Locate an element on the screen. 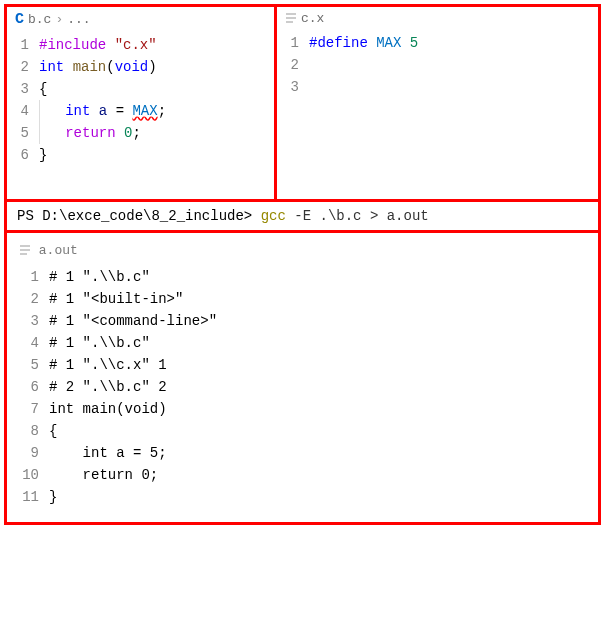 This screenshot has height=642, width=605. line-number: 7 is located at coordinates (23, 409).